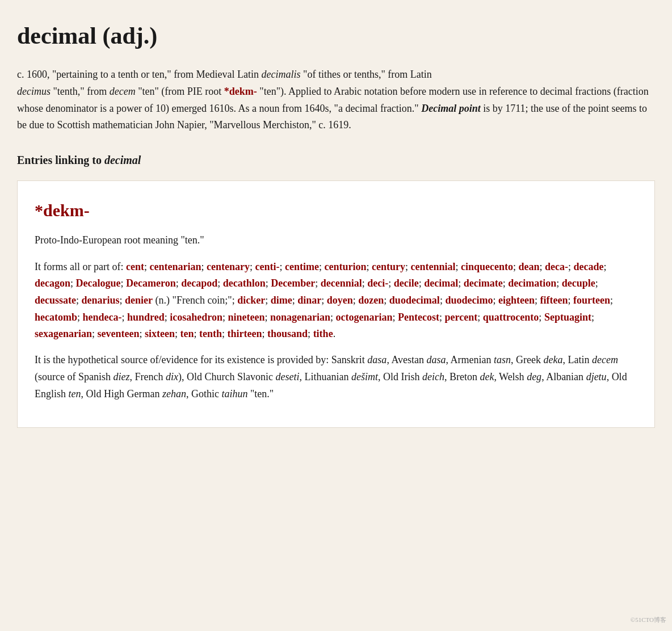 Image resolution: width=672 pixels, height=631 pixels. What do you see at coordinates (432, 267) in the screenshot?
I see `word-link: centennial` at bounding box center [432, 267].